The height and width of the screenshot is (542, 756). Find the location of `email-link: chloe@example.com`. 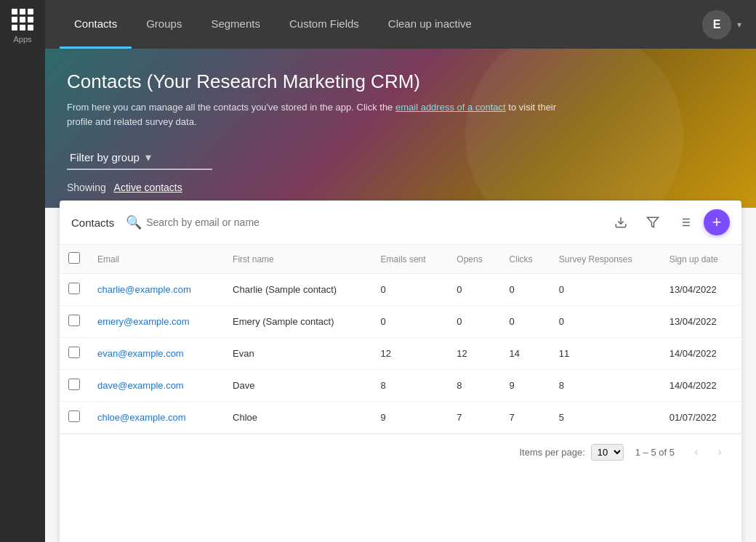

email-link: chloe@example.com is located at coordinates (142, 417).